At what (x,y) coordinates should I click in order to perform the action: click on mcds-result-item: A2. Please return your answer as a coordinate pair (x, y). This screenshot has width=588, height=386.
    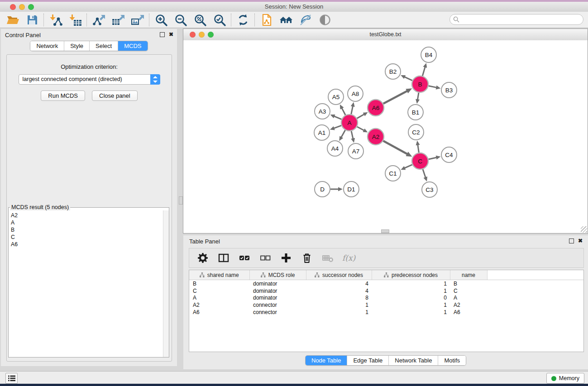
    Looking at the image, I should click on (87, 215).